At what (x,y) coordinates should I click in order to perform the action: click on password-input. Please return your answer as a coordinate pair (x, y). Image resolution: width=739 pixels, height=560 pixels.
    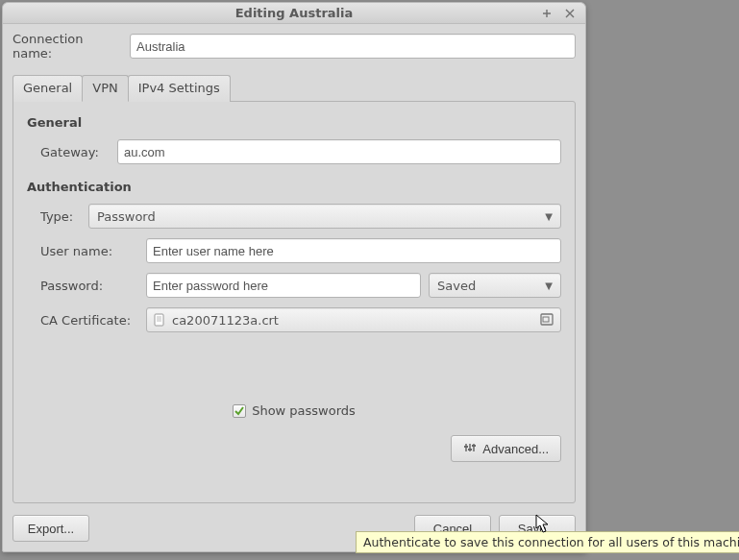
    Looking at the image, I should click on (283, 285).